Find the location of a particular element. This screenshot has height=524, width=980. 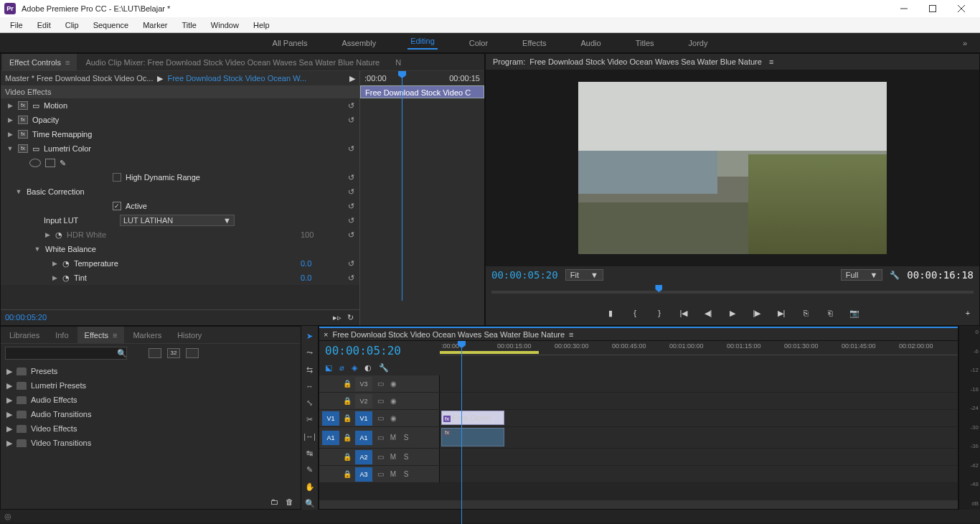

program-scrub-bar is located at coordinates (732, 292).